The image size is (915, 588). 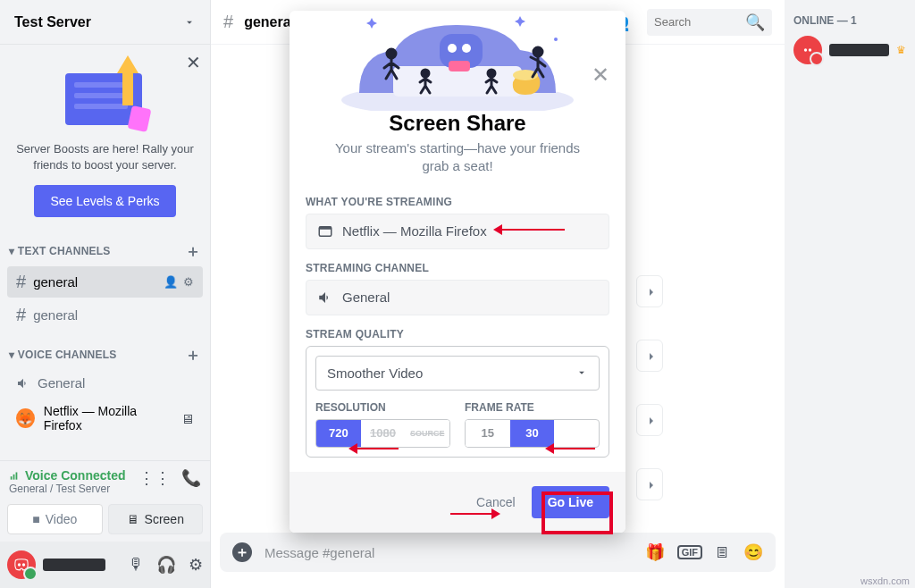 What do you see at coordinates (375, 374) in the screenshot?
I see `quality-value: Smoother Video` at bounding box center [375, 374].